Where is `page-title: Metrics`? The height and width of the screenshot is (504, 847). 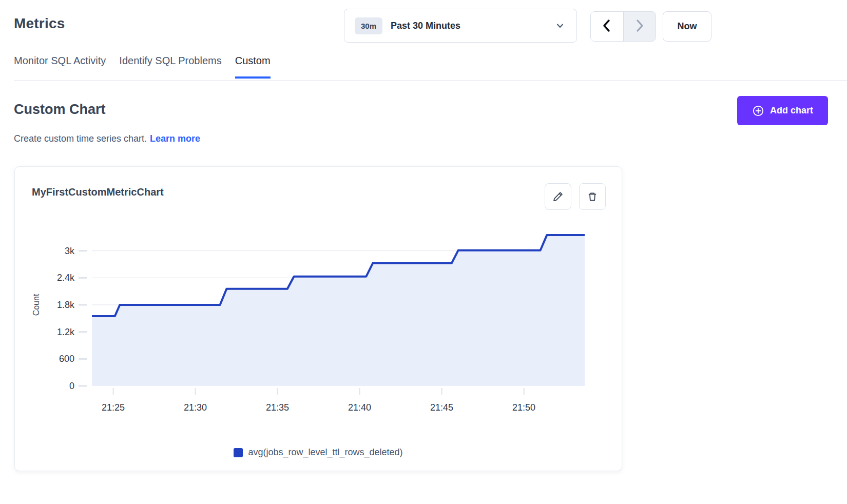
page-title: Metrics is located at coordinates (39, 24).